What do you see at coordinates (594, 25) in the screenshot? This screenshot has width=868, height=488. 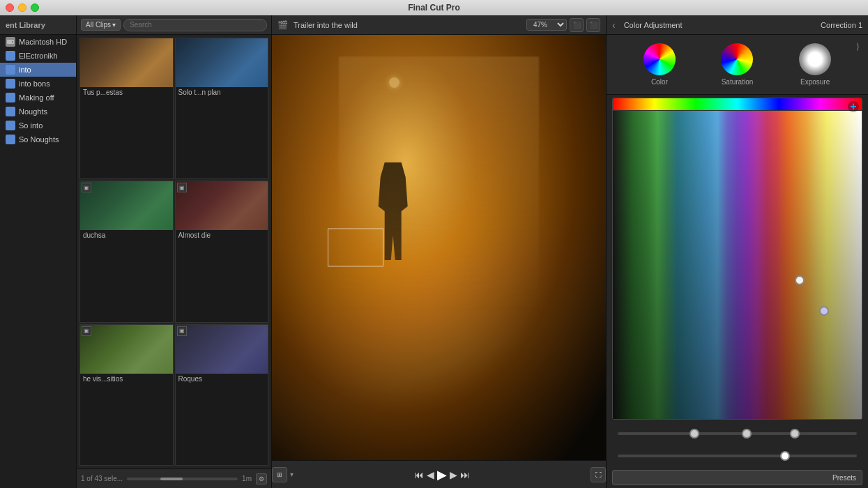 I see `expand-icon: ⬛` at bounding box center [594, 25].